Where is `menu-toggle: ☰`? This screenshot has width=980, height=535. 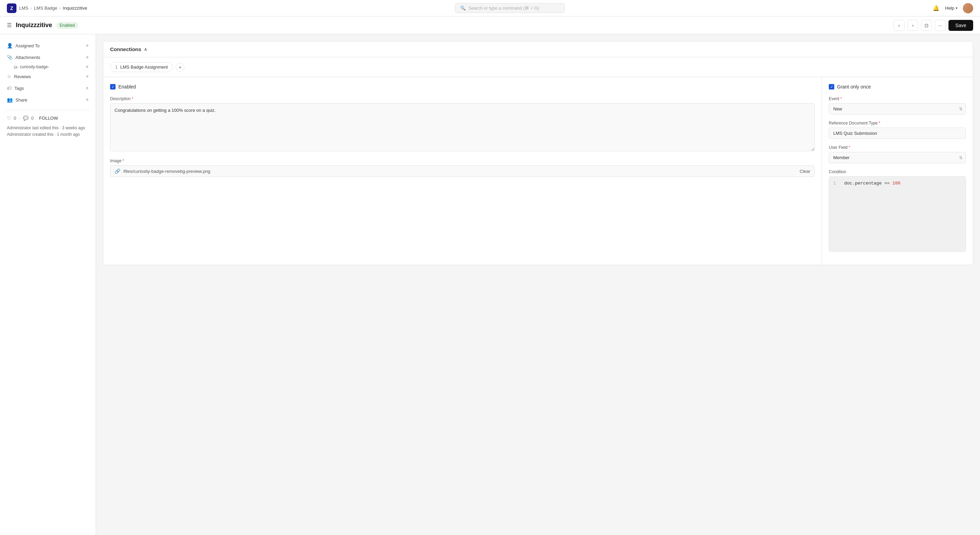 menu-toggle: ☰ is located at coordinates (9, 25).